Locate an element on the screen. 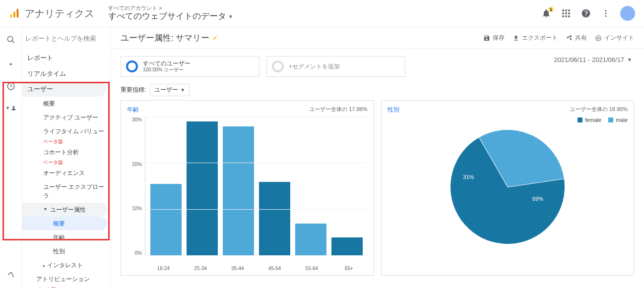 The width and height of the screenshot is (644, 288). date-range-picker: 2021/06/11 - 2021/06/17 ▼ is located at coordinates (594, 59).